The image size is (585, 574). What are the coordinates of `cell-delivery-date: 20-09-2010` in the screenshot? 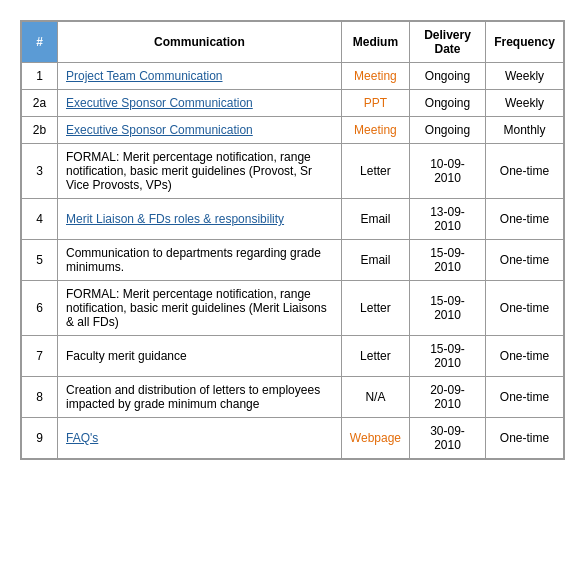 It's located at (448, 398).